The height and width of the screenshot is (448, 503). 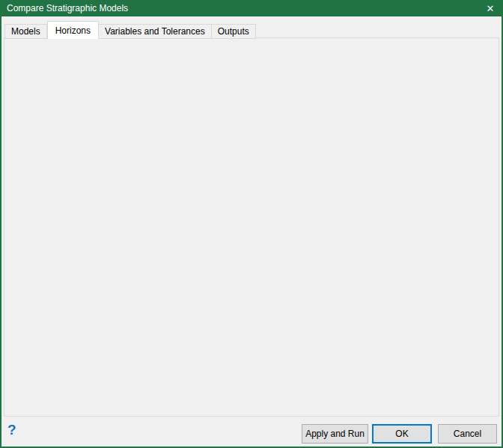 What do you see at coordinates (25, 31) in the screenshot?
I see `tab-models-label: Models` at bounding box center [25, 31].